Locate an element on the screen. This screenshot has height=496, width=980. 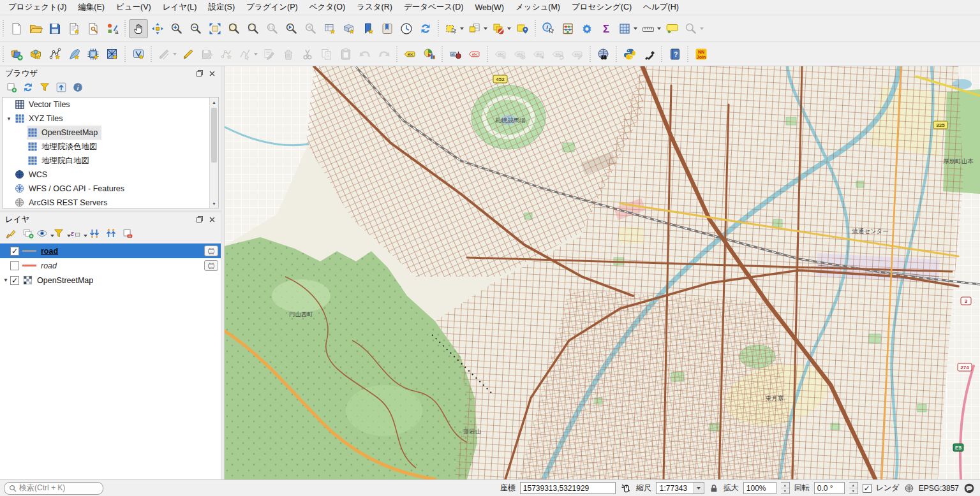
highlight-labels-button: abc is located at coordinates (475, 54).